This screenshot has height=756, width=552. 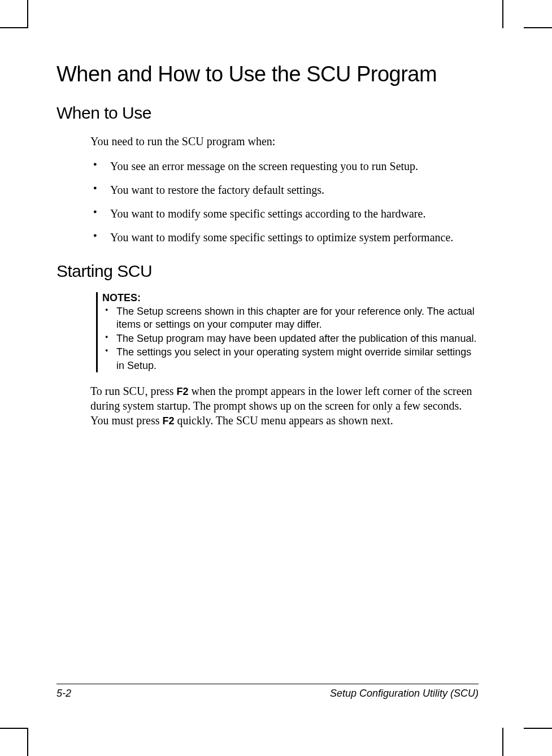 What do you see at coordinates (285, 406) in the screenshot?
I see `run-paragraph: To run SCU, press F2 when the prompt app…` at bounding box center [285, 406].